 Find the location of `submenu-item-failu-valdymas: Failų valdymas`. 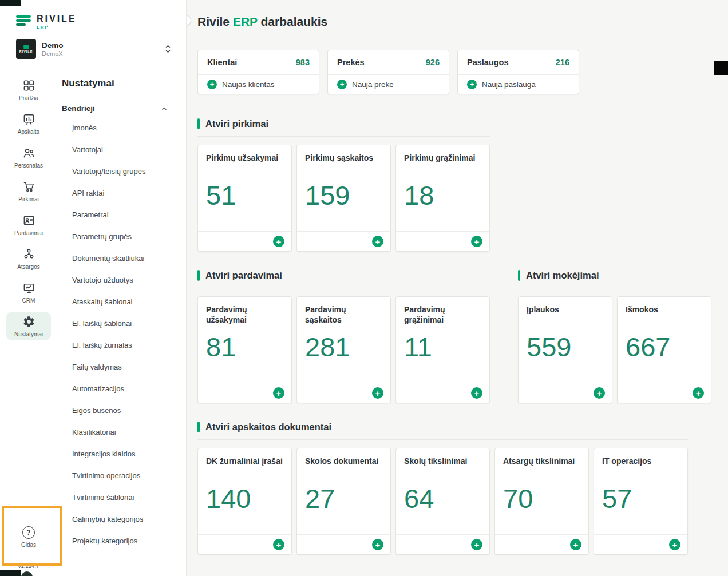

submenu-item-failu-valdymas: Failų valdymas is located at coordinates (124, 367).